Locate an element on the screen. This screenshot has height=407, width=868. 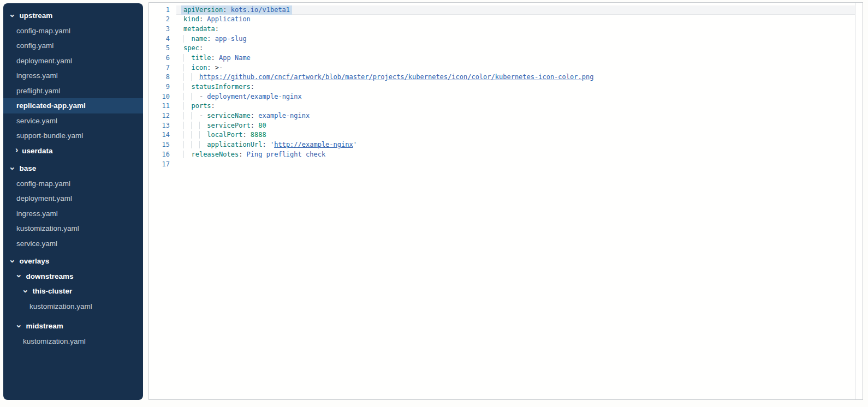
code-line-7: icon: >- is located at coordinates (515, 68).